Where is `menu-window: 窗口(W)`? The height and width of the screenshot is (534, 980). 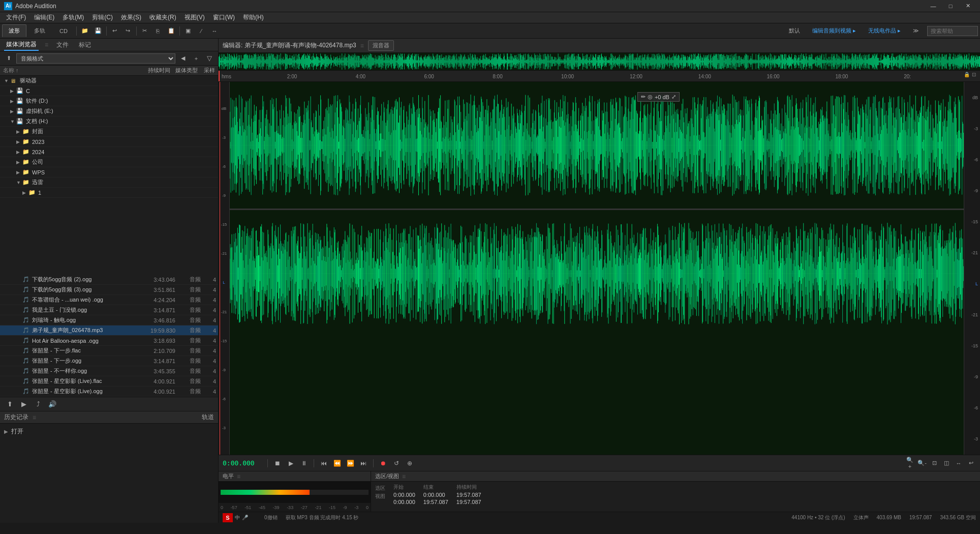
menu-window: 窗口(W) is located at coordinates (224, 17).